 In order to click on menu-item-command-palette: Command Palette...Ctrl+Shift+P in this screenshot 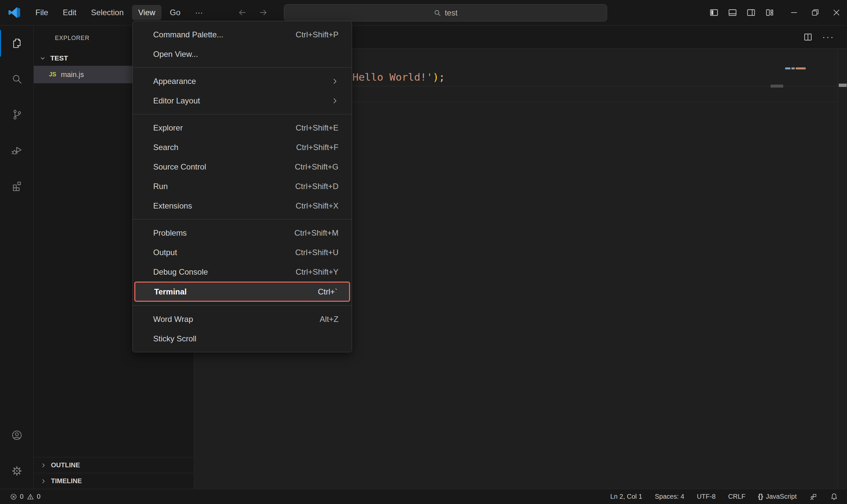, I will do `click(242, 35)`.